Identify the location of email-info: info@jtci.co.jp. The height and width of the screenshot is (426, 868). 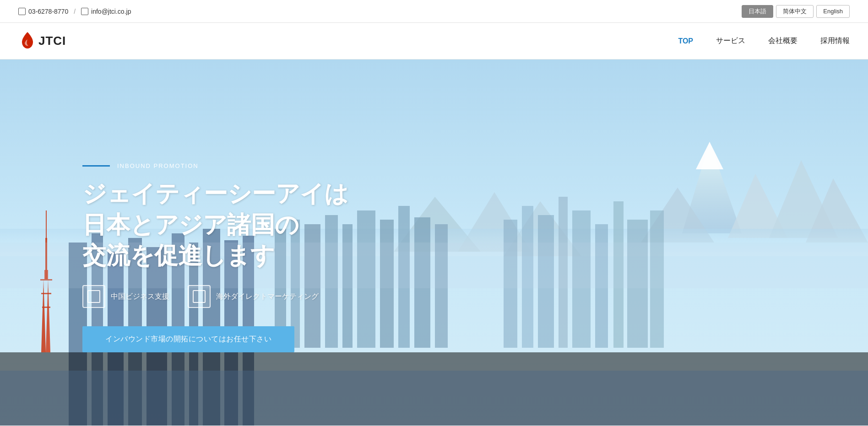
(106, 11).